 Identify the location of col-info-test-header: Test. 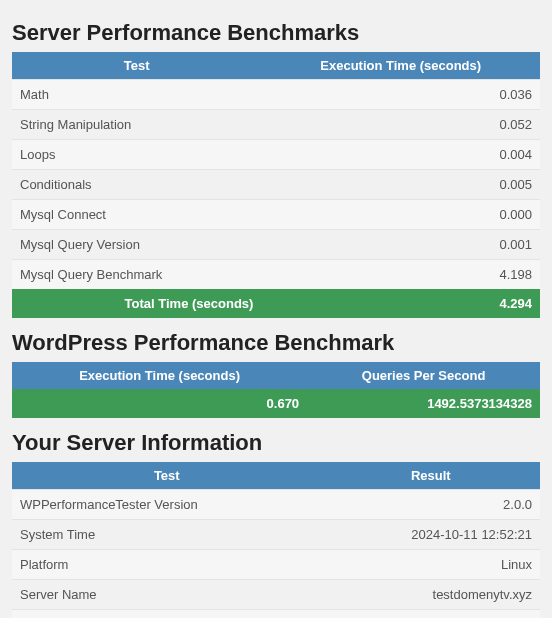
(167, 476).